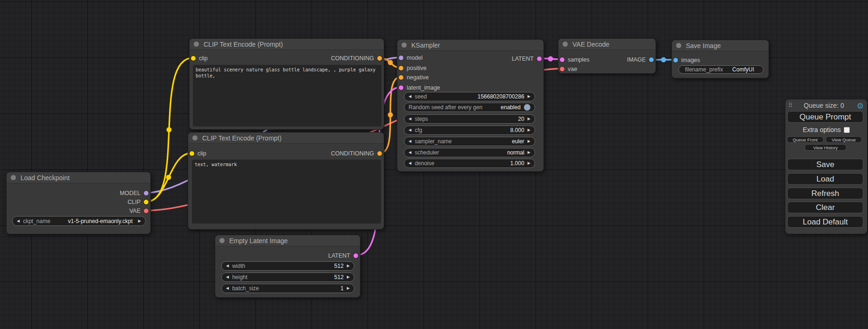 The image size is (868, 329). What do you see at coordinates (575, 60) in the screenshot?
I see `input-samples: samples` at bounding box center [575, 60].